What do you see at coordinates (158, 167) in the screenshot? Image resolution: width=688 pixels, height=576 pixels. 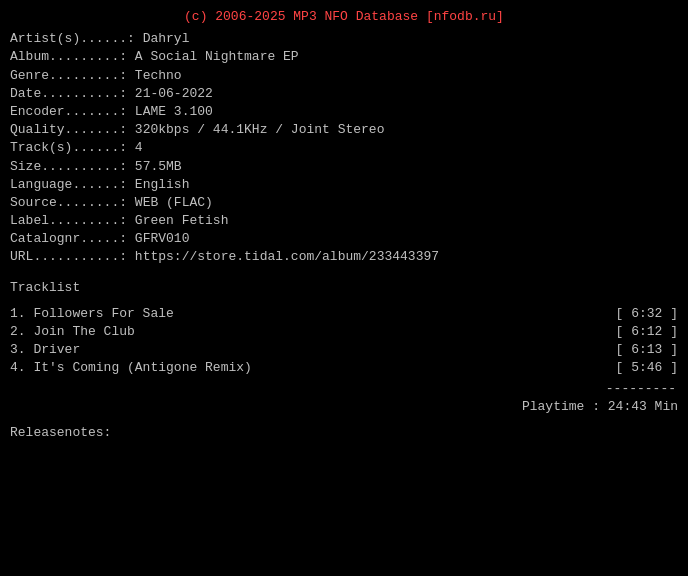 I see `meta-value: 57.5MB` at bounding box center [158, 167].